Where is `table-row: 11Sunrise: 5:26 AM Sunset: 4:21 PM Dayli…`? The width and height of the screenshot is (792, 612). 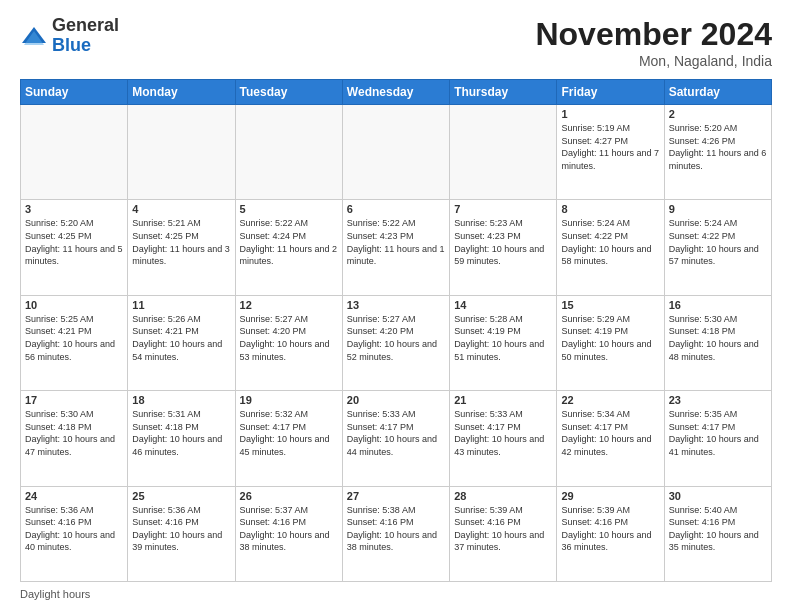 table-row: 11Sunrise: 5:26 AM Sunset: 4:21 PM Dayli… is located at coordinates (182, 342).